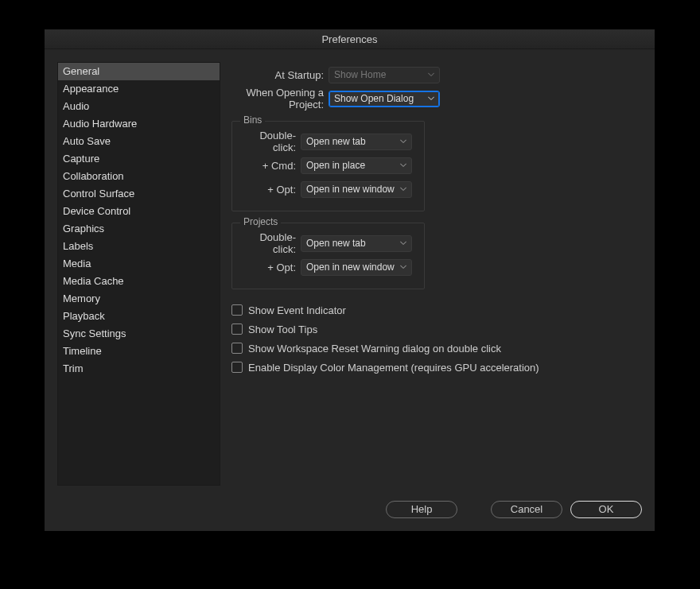  Describe the element at coordinates (138, 369) in the screenshot. I see `sidebar-item-trim: Trim` at that location.